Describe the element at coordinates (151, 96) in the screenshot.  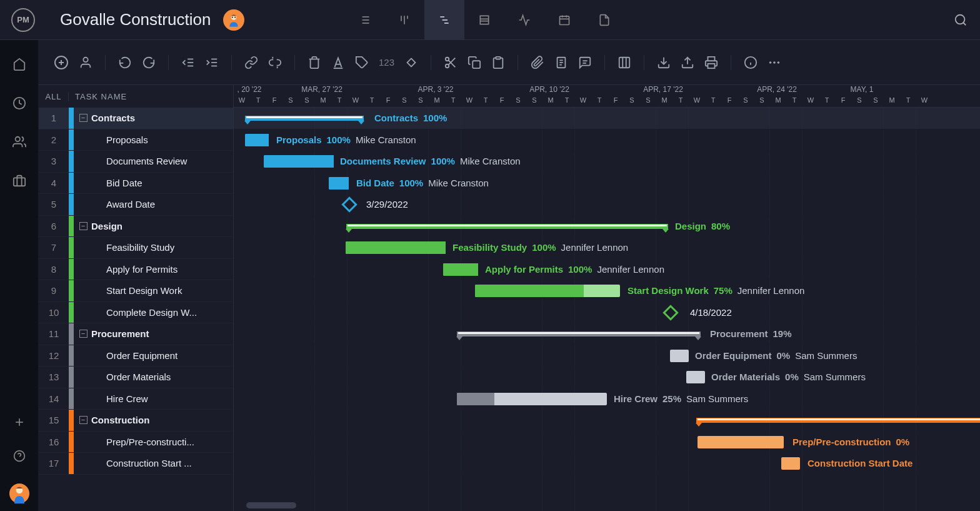
I see `grid-col-name: TASK NAME` at that location.